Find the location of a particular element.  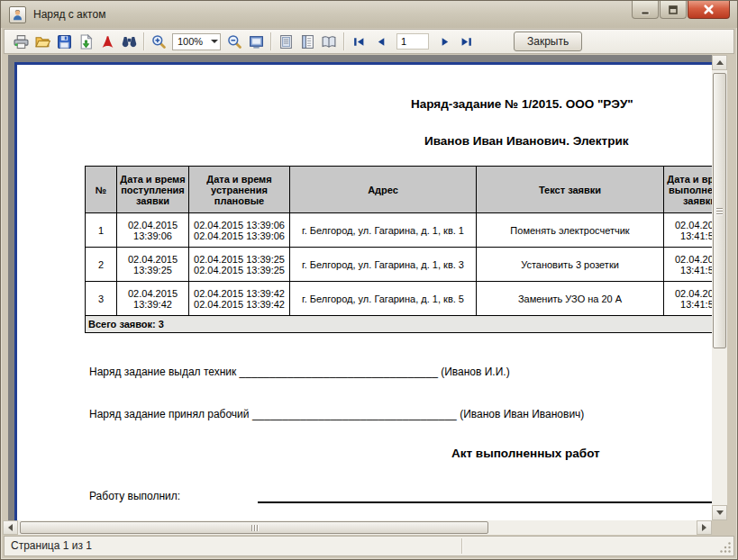

person-icon is located at coordinates (18, 14).